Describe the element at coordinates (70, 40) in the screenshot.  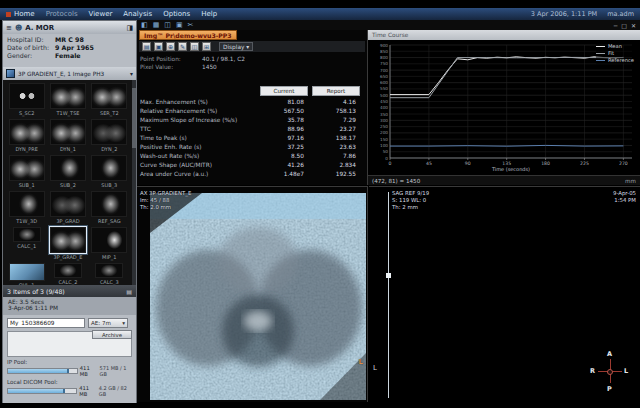
I see `patient-field: Hospital ID: MR C 98` at that location.